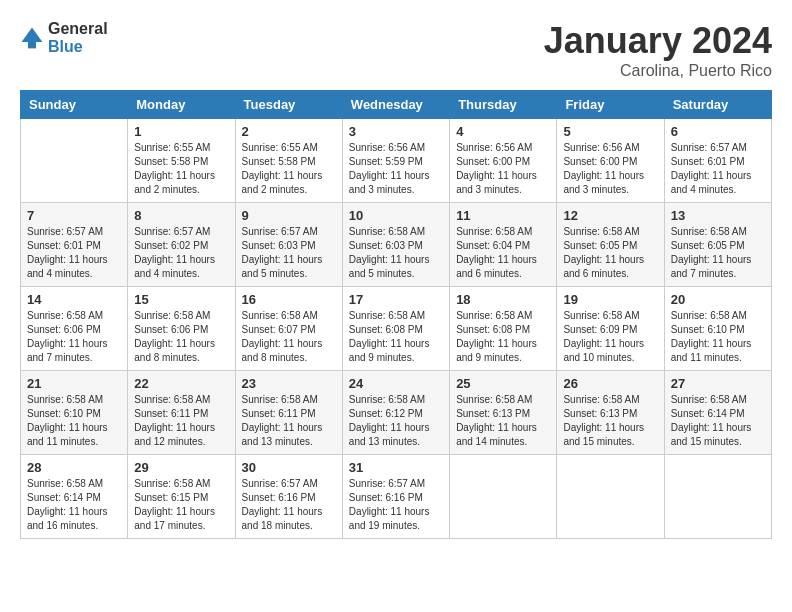 This screenshot has width=792, height=612. Describe the element at coordinates (32, 38) in the screenshot. I see `logo-icon` at that location.